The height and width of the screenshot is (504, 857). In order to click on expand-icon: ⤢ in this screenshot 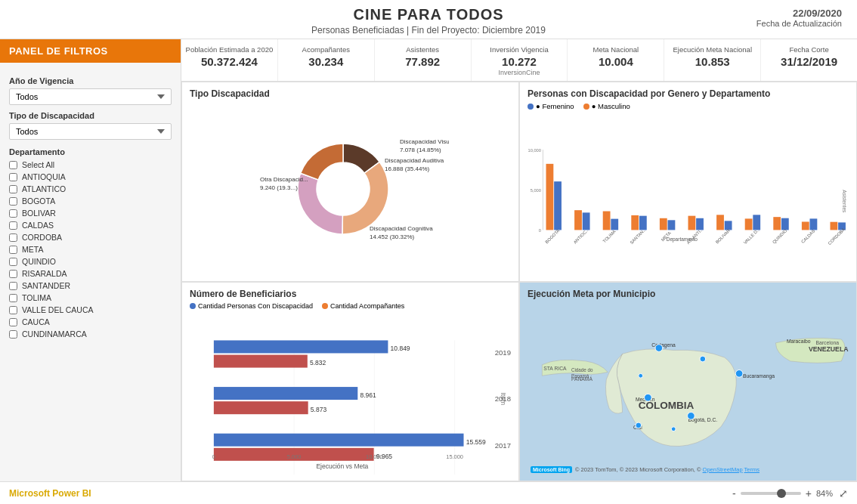, I will do `click(843, 493)`.